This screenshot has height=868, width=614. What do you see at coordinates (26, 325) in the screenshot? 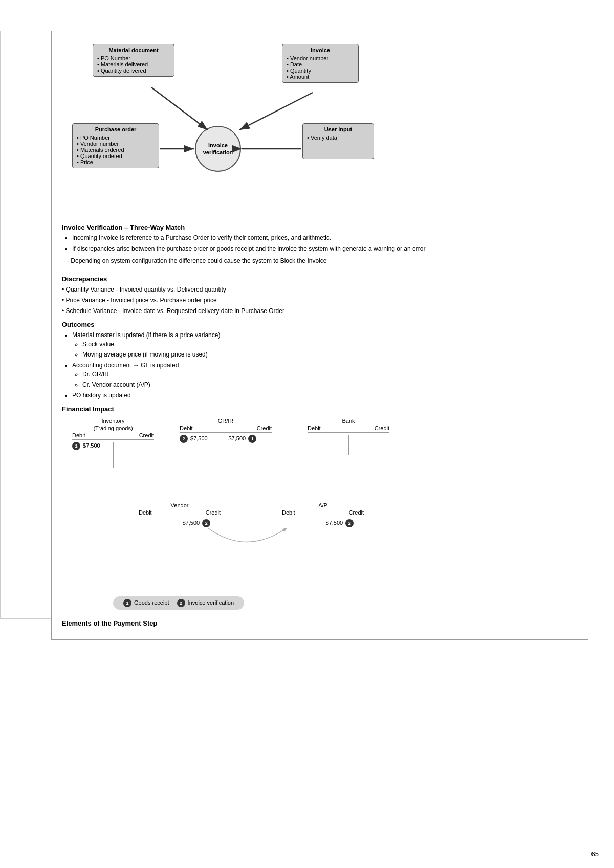
I see `left-sidebar` at bounding box center [26, 325].